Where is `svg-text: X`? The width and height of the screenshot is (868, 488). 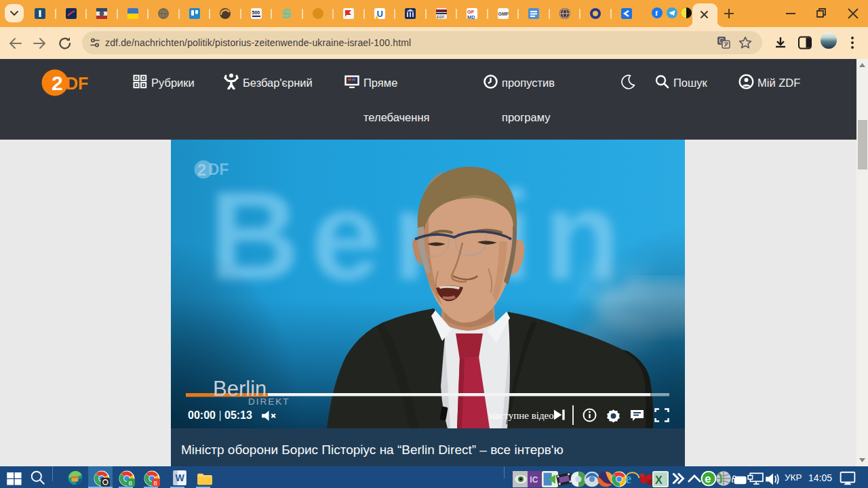 svg-text: X is located at coordinates (659, 480).